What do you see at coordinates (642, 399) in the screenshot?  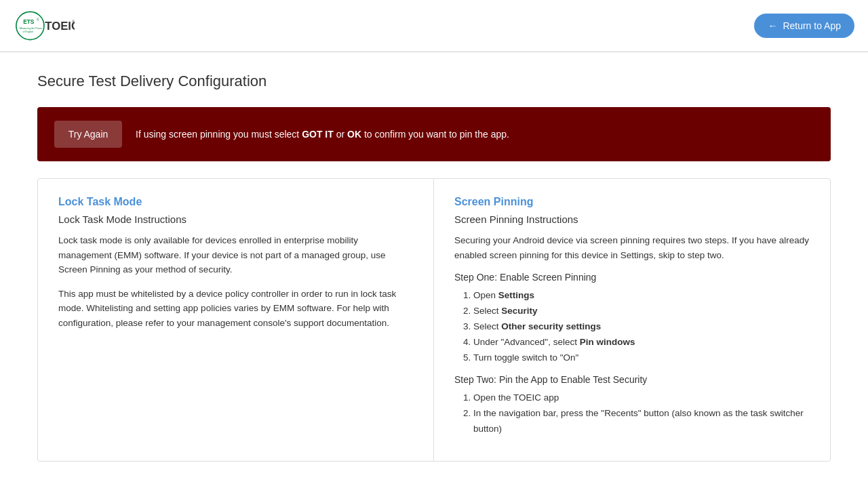 I see `list-item: Open the TOEIC app` at bounding box center [642, 399].